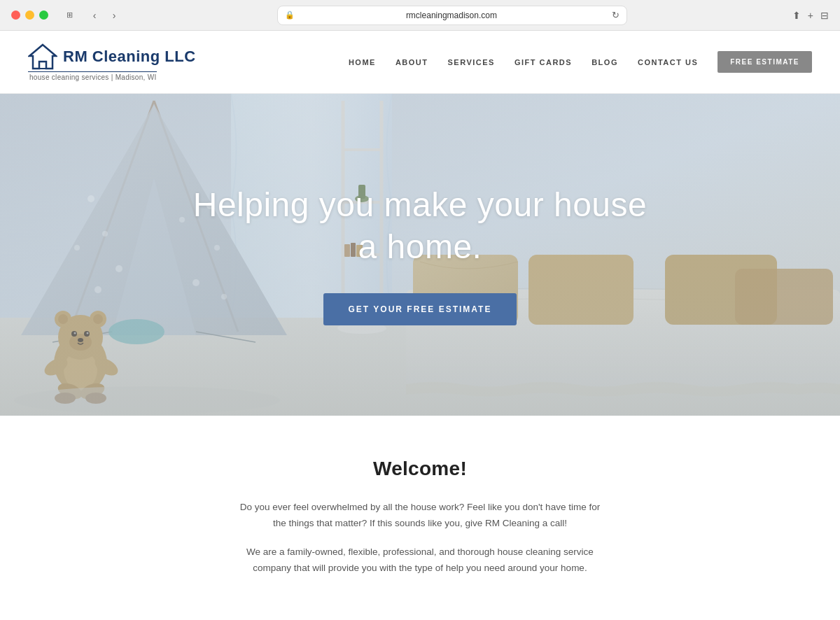  Describe the element at coordinates (290, 15) in the screenshot. I see `lock-icon: 🔒` at that location.